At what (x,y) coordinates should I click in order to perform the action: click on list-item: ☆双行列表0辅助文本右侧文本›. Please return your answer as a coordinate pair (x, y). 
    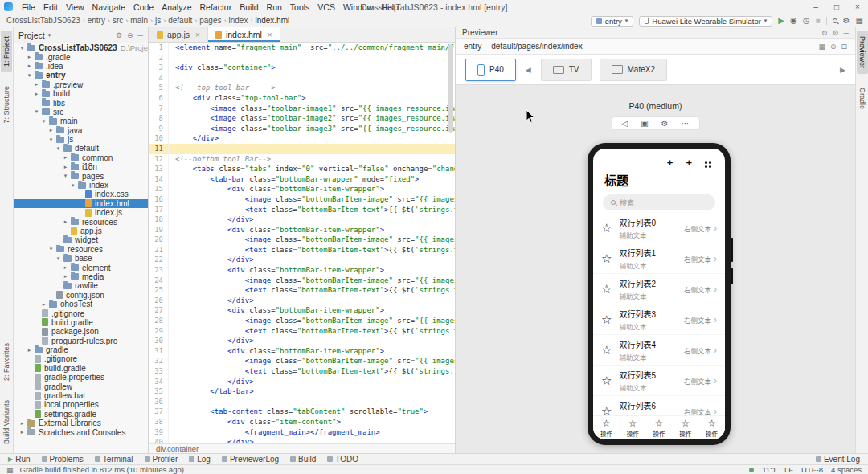
    Looking at the image, I should click on (659, 228).